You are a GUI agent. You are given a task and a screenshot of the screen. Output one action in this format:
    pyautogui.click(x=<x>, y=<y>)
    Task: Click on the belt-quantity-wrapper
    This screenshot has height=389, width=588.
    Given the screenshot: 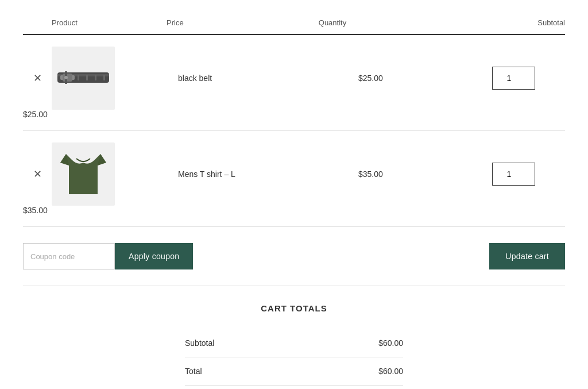 What is the action you would take?
    pyautogui.click(x=513, y=78)
    